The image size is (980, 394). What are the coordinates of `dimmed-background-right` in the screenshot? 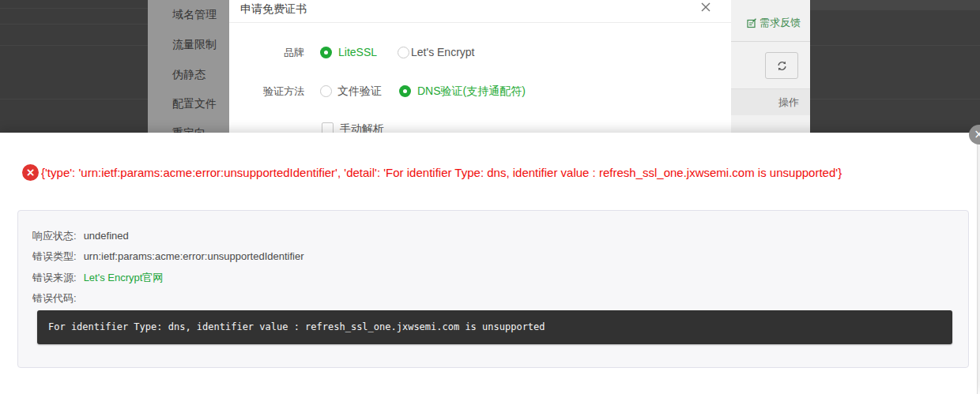 It's located at (895, 66).